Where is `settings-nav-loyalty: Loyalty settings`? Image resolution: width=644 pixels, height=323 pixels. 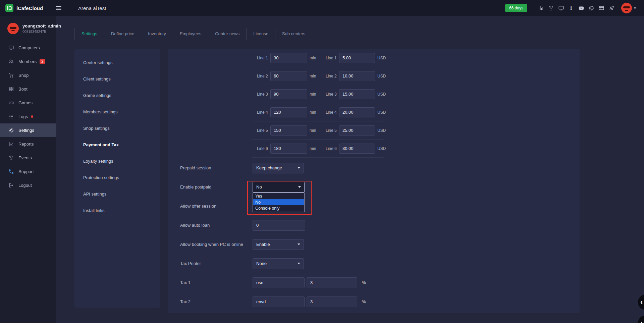 settings-nav-loyalty: Loyalty settings is located at coordinates (117, 161).